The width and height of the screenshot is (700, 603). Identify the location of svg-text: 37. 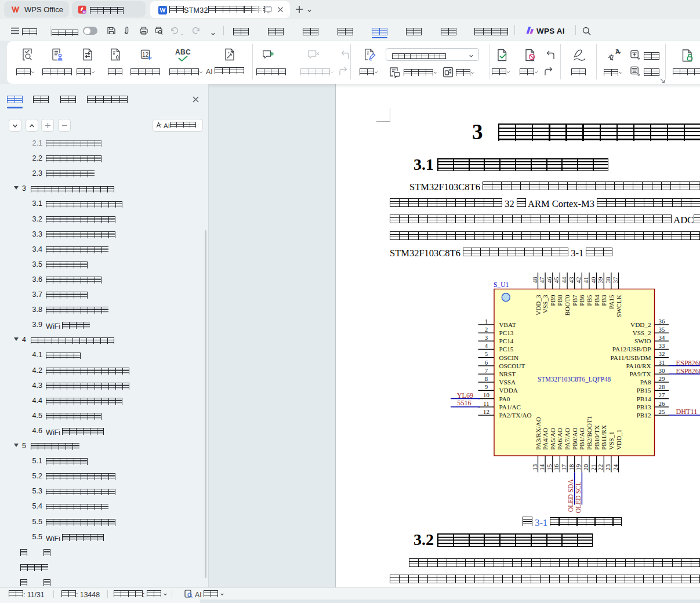
(615, 279).